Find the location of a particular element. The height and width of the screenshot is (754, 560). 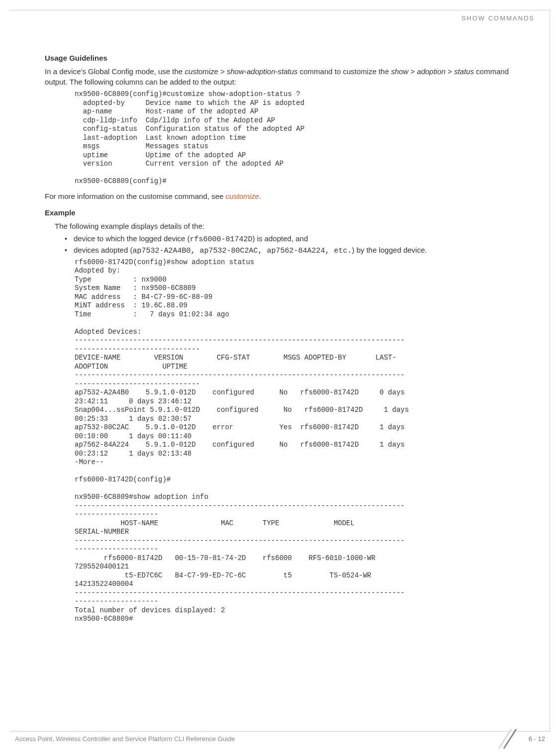

example-bullet-list: • device to which the logged device (rfs… is located at coordinates (298, 245).